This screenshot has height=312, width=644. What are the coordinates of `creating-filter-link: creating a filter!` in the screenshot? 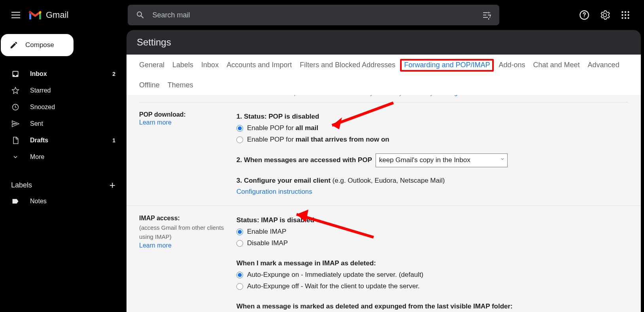 It's located at (456, 96).